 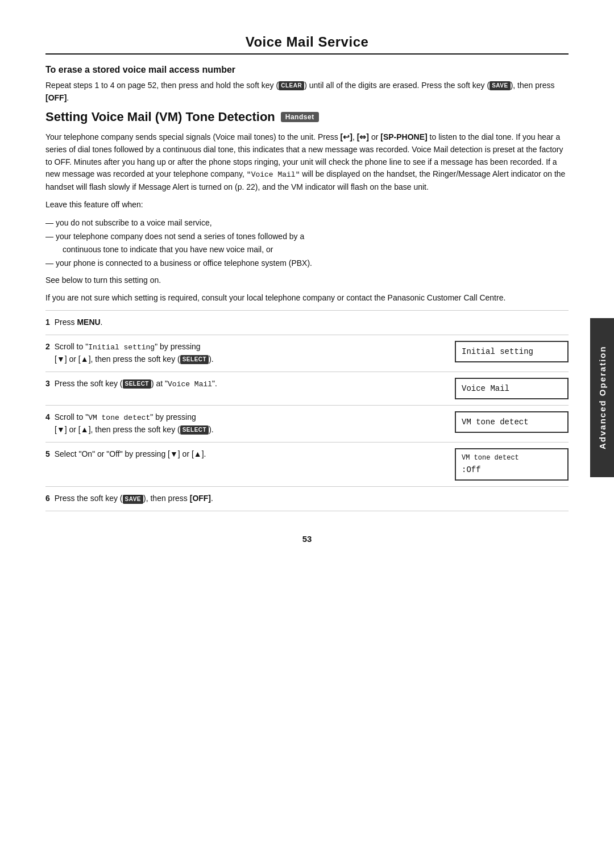 What do you see at coordinates (512, 352) in the screenshot?
I see `step-2-screen-text: Initial setting` at bounding box center [512, 352].